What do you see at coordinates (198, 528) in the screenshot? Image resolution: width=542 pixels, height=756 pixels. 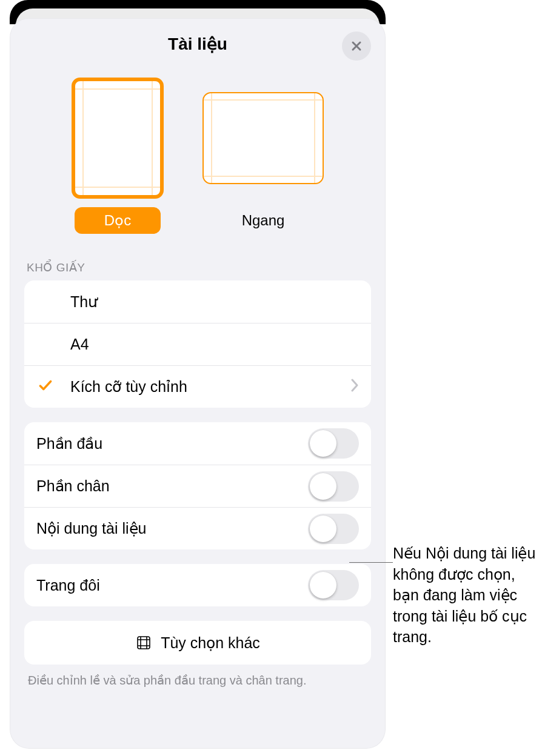 I see `document-body-row: Nội dung tài liệu` at bounding box center [198, 528].